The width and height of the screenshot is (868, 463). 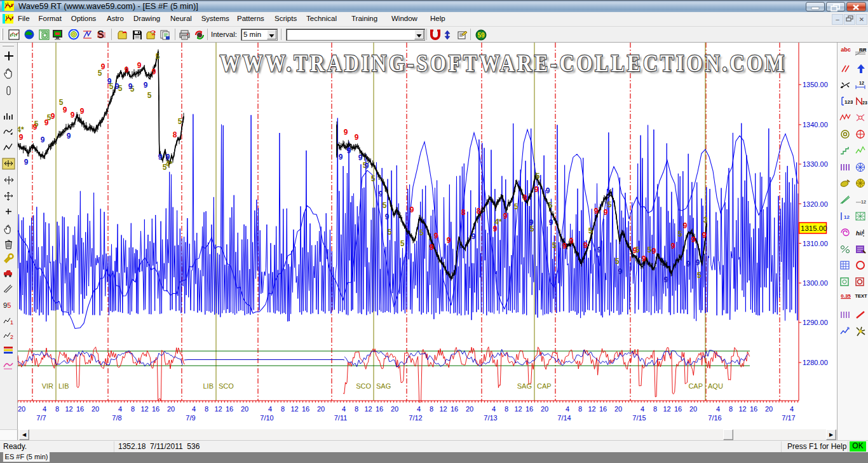 What do you see at coordinates (525, 386) in the screenshot?
I see `svg-text: SAG` at bounding box center [525, 386].